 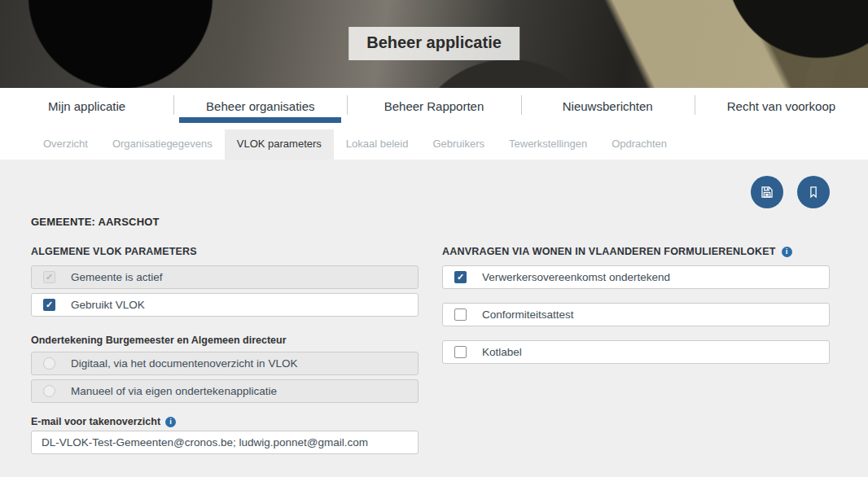 I want to click on tab-beheer-organisaties: Beheer organisaties, so click(x=261, y=106).